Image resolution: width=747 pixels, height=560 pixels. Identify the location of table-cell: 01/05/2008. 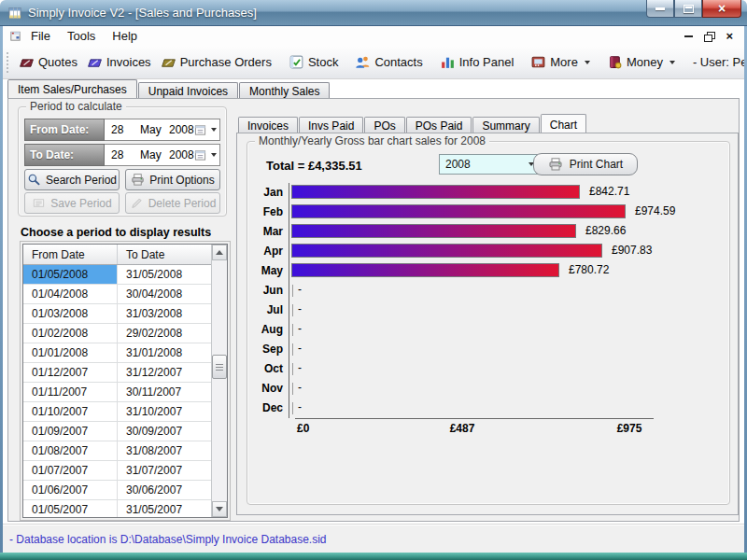
(71, 274).